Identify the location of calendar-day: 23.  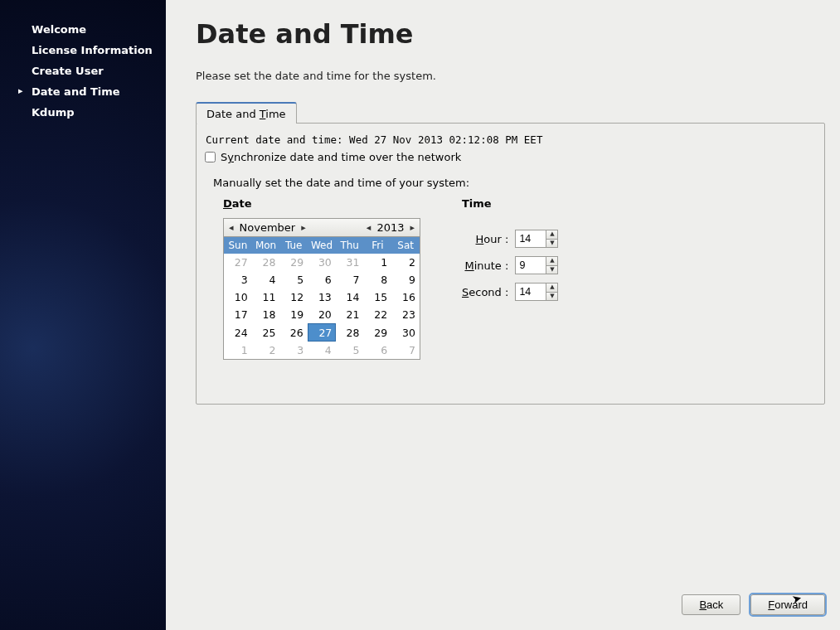
(405, 315).